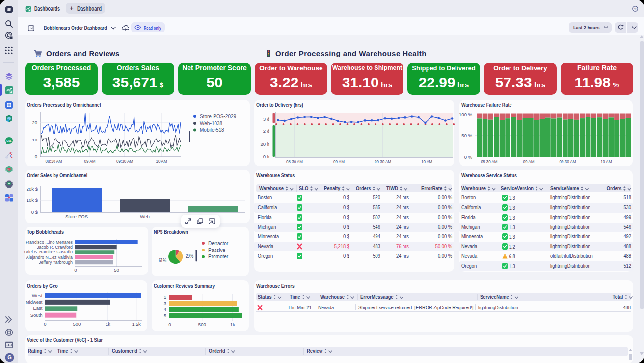 The width and height of the screenshot is (644, 363). I want to click on svg-text: 1, so click(165, 297).